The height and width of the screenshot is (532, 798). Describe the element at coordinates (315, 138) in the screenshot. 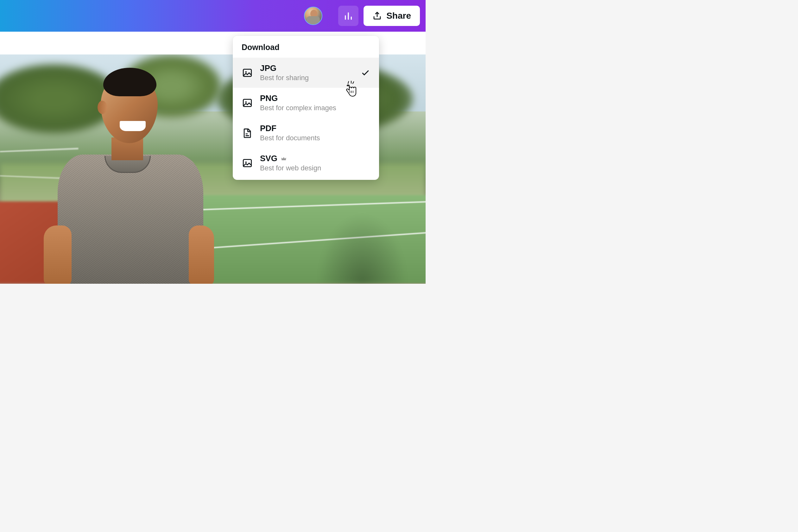

I see `option-subtitle: Best for documents` at that location.